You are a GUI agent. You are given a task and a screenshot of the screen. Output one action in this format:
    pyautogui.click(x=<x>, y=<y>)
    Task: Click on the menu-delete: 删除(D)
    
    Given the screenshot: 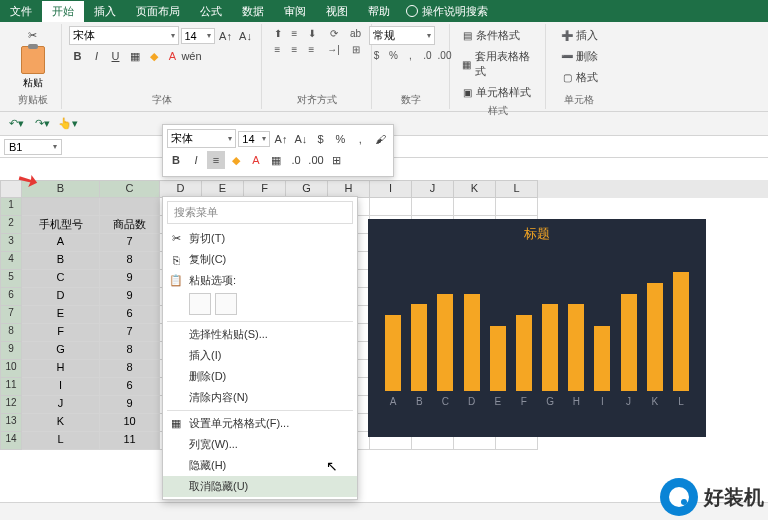 What is the action you would take?
    pyautogui.click(x=260, y=376)
    